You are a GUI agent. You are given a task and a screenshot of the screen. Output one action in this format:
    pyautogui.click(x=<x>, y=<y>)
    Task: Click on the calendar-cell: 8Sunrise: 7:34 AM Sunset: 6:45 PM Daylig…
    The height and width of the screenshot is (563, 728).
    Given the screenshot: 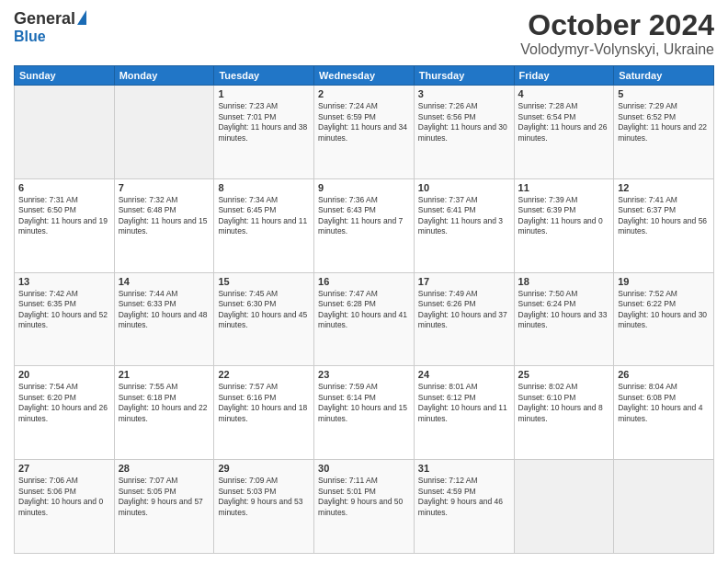 What is the action you would take?
    pyautogui.click(x=265, y=225)
    